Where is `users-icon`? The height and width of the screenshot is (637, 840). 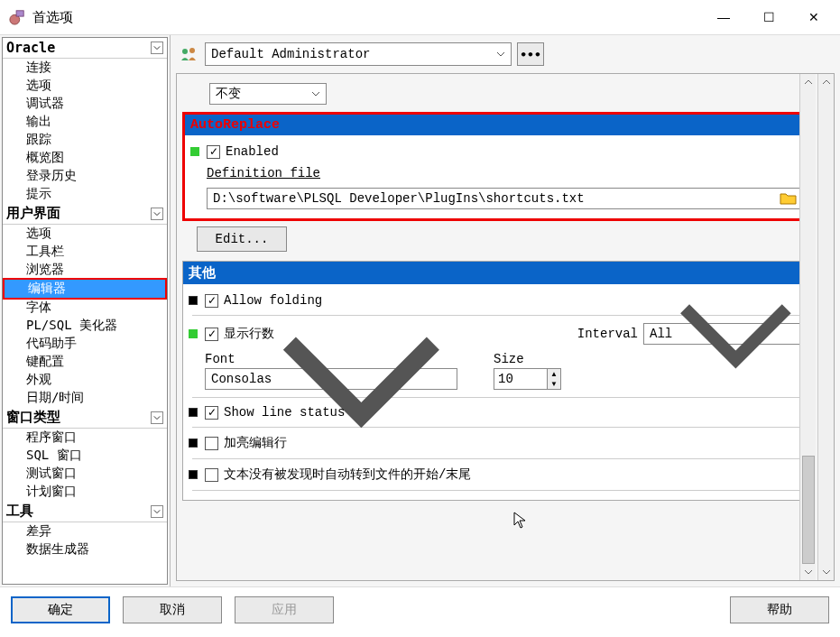 users-icon is located at coordinates (189, 54).